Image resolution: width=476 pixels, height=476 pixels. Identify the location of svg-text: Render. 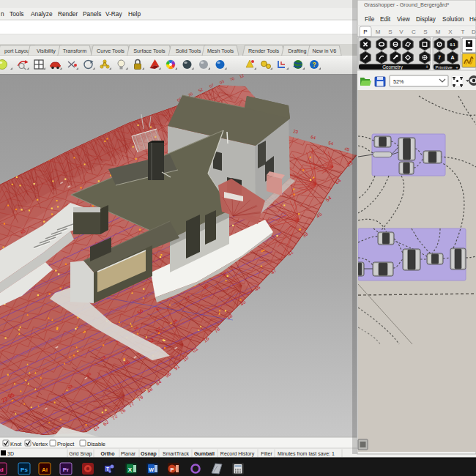
(67, 14).